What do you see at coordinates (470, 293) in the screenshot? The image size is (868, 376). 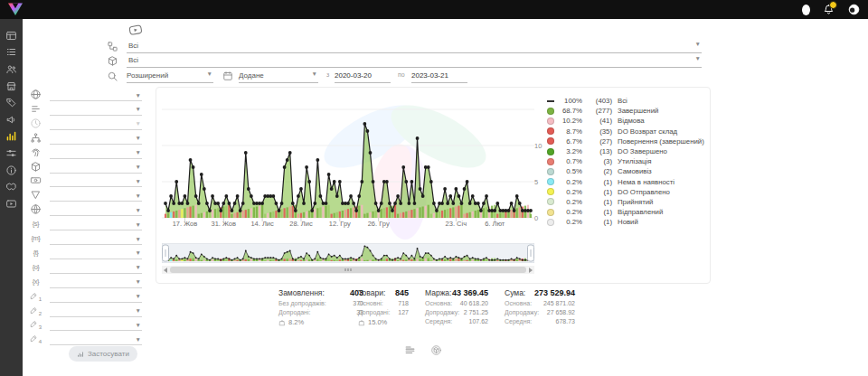 I see `stat-value: 43 369.45` at bounding box center [470, 293].